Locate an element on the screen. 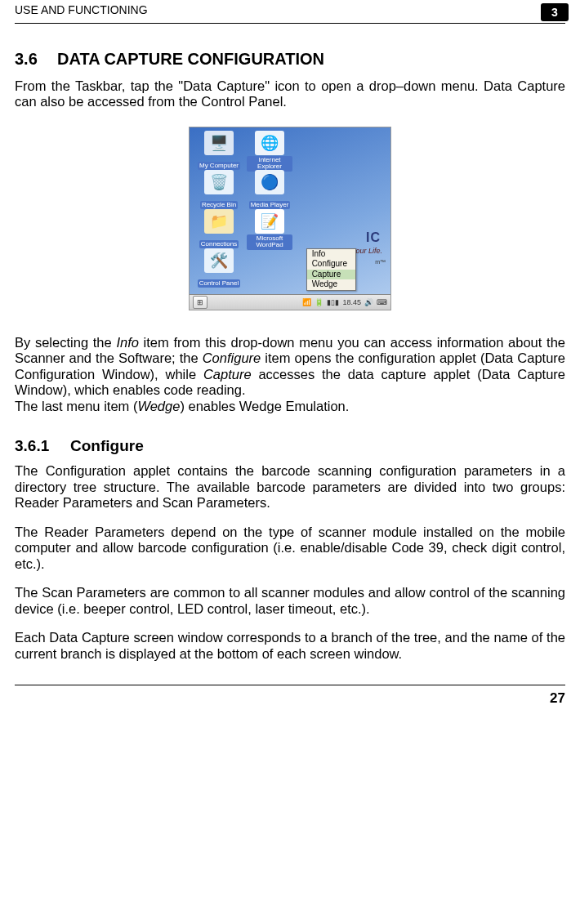 The width and height of the screenshot is (580, 924). control-panel-icon: 🛠️ is located at coordinates (219, 261).